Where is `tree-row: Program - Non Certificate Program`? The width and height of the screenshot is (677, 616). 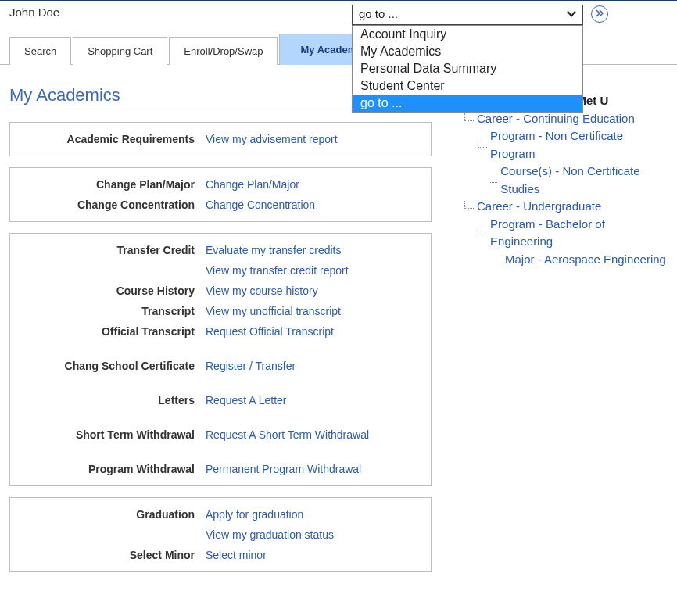
tree-row: Program - Non Certificate Program is located at coordinates (557, 145).